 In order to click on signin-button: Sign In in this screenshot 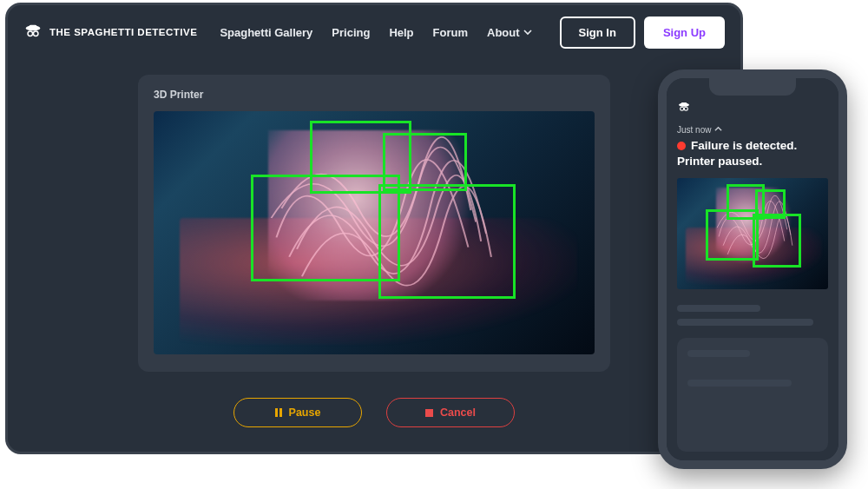, I will do `click(597, 33)`.